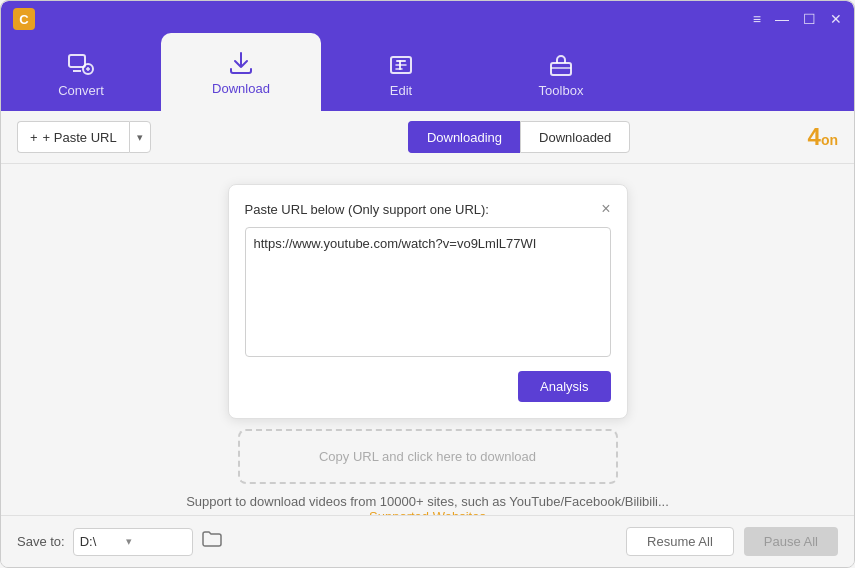 Image resolution: width=855 pixels, height=568 pixels. Describe the element at coordinates (81, 65) in the screenshot. I see `convert-icon` at that location.